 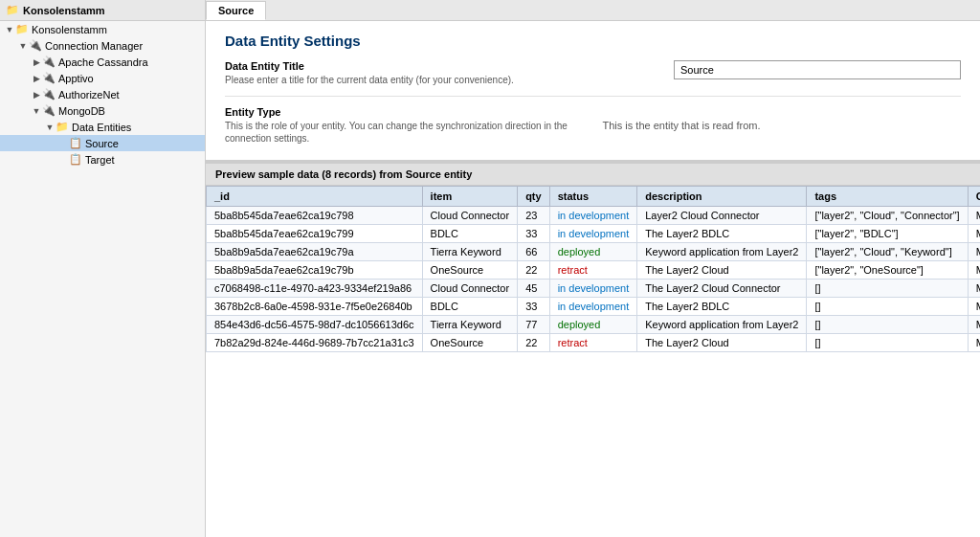 I want to click on sidebar-label-connection-manager: Connection Manager, so click(x=94, y=46).